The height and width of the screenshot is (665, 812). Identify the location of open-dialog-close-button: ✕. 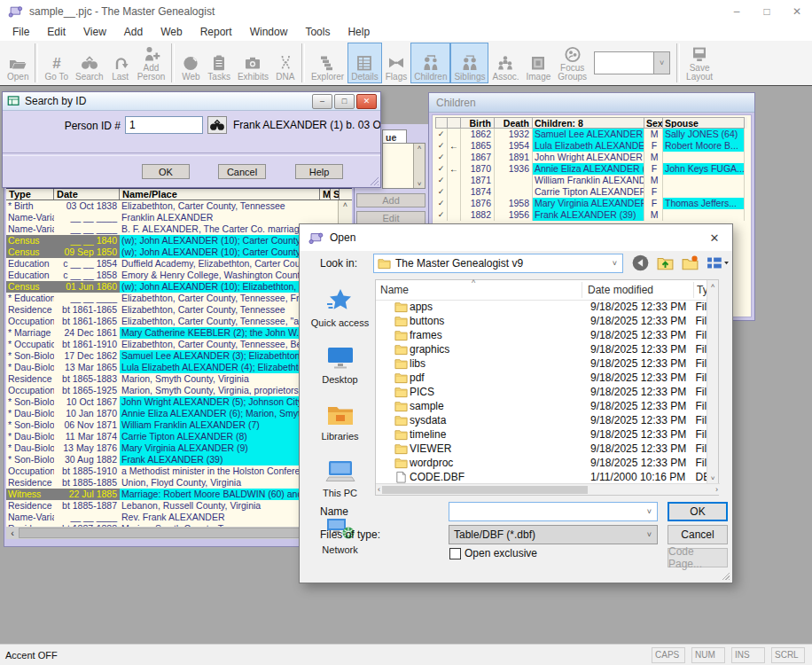
(714, 238).